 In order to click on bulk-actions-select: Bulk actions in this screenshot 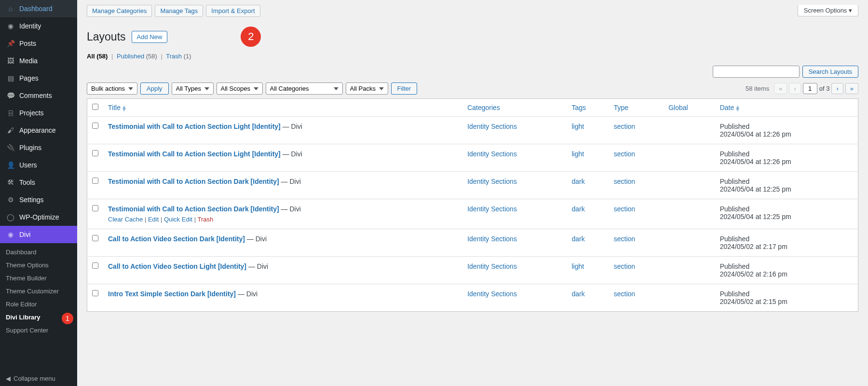, I will do `click(112, 89)`.